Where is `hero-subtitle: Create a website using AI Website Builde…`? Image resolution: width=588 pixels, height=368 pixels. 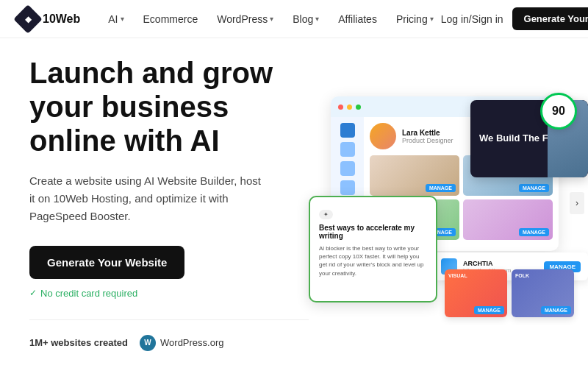
hero-subtitle: Create a website using AI Website Builde… is located at coordinates (147, 199).